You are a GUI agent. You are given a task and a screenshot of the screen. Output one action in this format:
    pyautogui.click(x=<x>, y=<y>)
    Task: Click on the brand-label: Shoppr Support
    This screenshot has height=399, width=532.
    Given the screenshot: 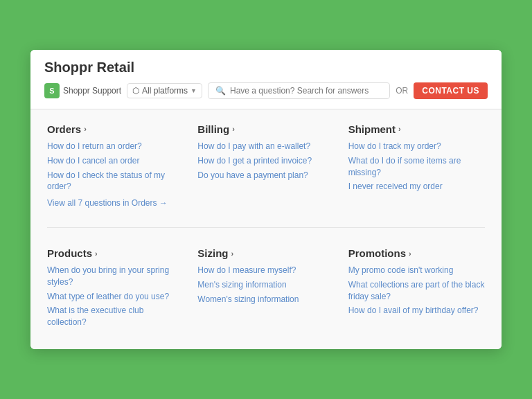 What is the action you would take?
    pyautogui.click(x=92, y=91)
    